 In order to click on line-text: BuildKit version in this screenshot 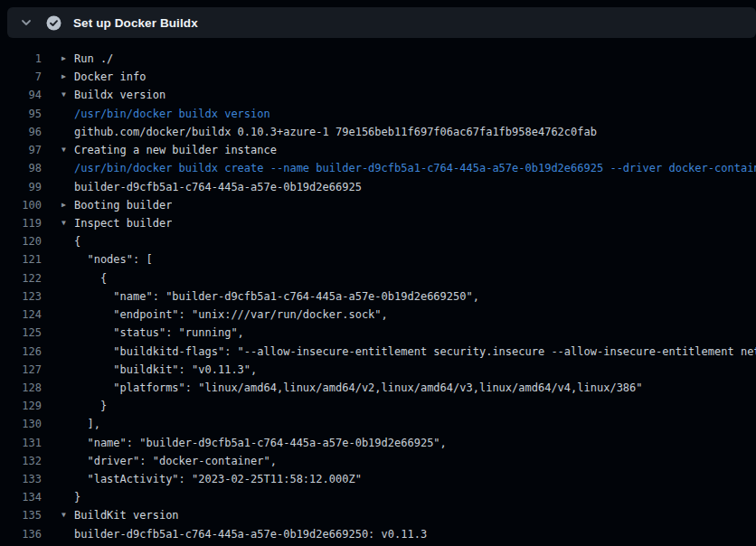, I will do `click(127, 515)`.